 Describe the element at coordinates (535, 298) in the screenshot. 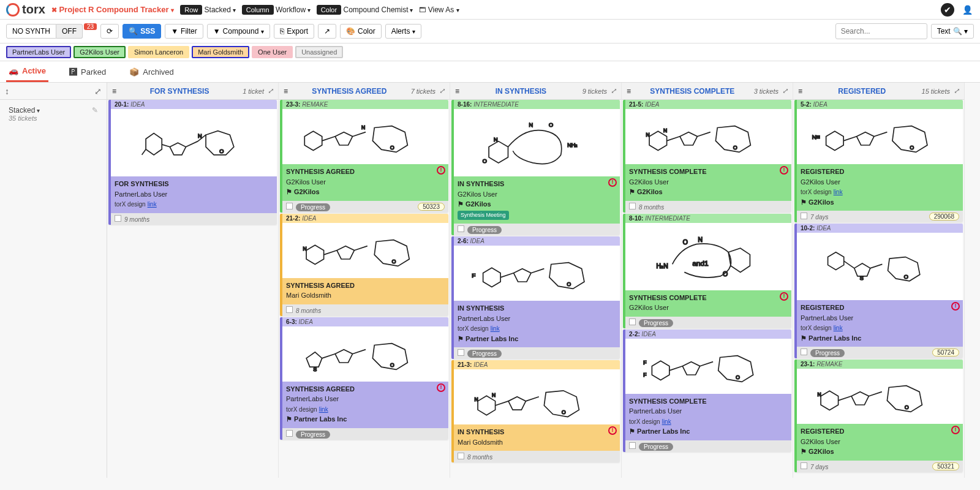

I see `compound-card: 2-6: IDEA FO IN SYNTHESIS PartnerLabs Us…` at that location.